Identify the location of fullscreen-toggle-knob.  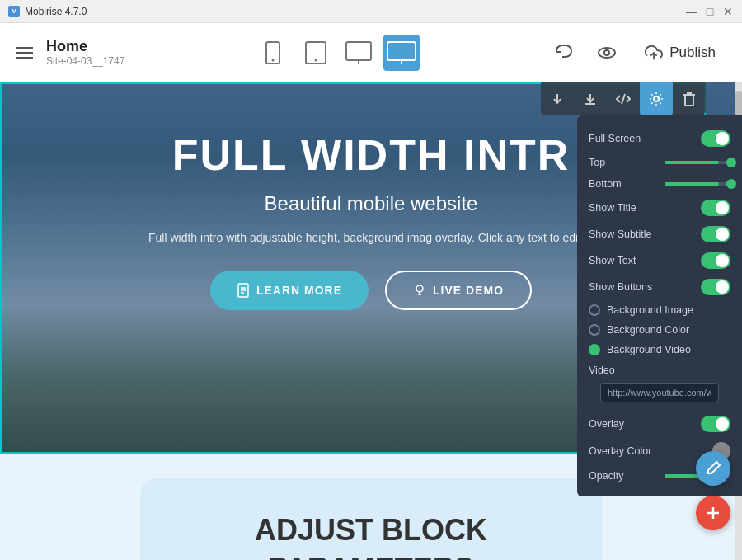
(722, 139).